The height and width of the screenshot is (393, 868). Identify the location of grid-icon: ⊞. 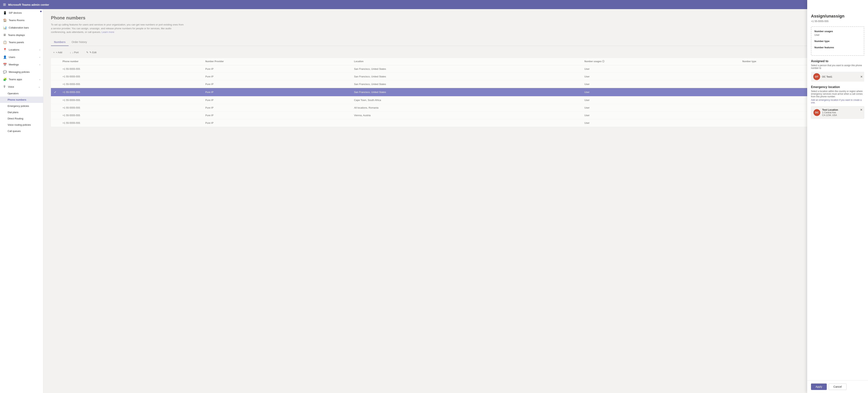
(4, 5).